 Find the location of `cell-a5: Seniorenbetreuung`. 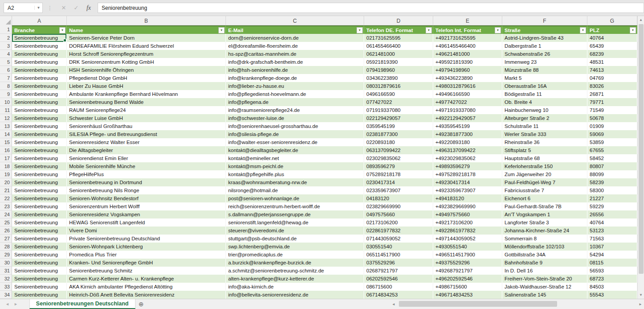

cell-a5: Seniorenbetreuung is located at coordinates (39, 62).